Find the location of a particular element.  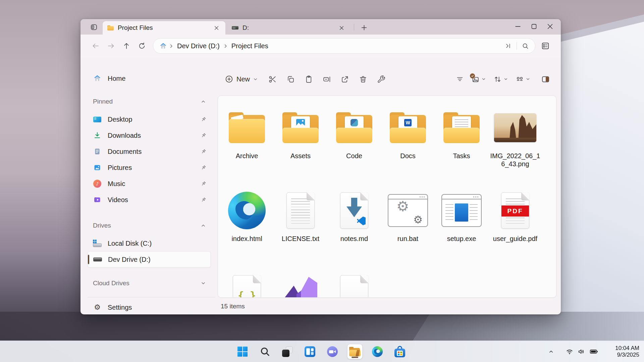

taskbar-search-button is located at coordinates (265, 352).